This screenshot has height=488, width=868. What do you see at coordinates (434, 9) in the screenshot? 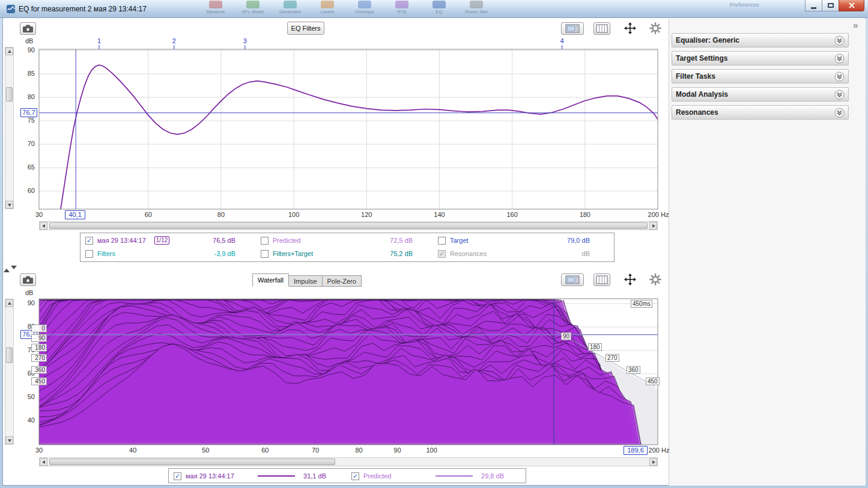
I see `window-titlebar: EQ for measurement 2 мая 29 13:44:17 Mea…` at bounding box center [434, 9].